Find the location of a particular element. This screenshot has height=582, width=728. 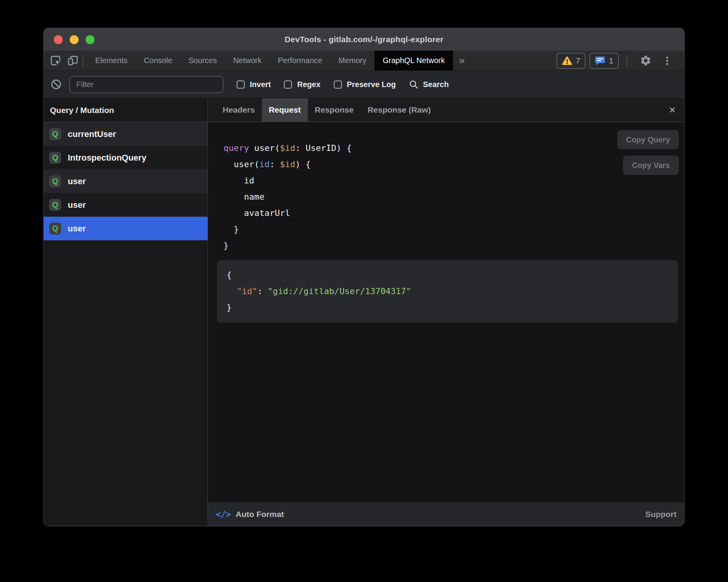

detail-tab-label: Response is located at coordinates (334, 110).